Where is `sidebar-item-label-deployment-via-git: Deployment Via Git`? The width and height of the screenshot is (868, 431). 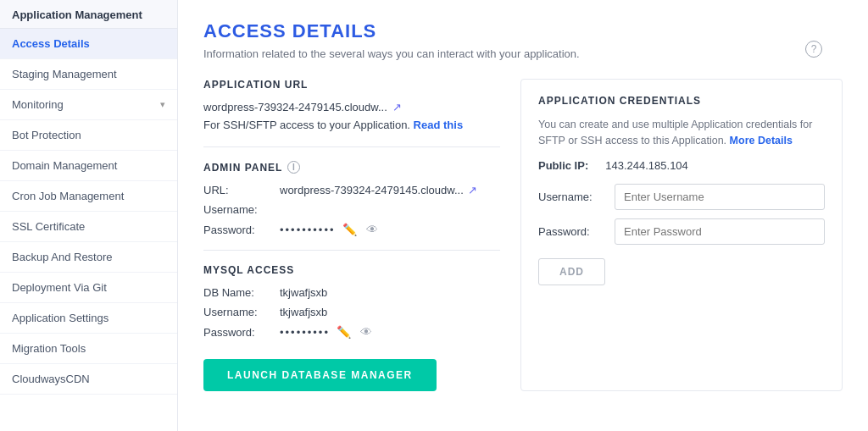
sidebar-item-label-deployment-via-git: Deployment Via Git is located at coordinates (59, 288).